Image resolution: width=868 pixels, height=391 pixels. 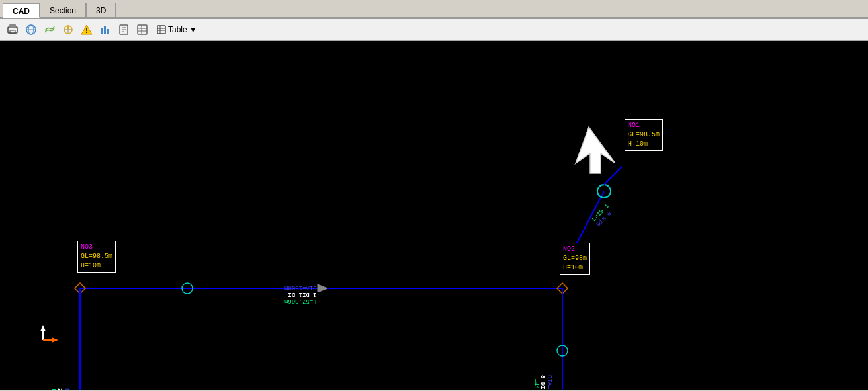 I want to click on no3-gl: GL=98.5m, so click(x=97, y=257).